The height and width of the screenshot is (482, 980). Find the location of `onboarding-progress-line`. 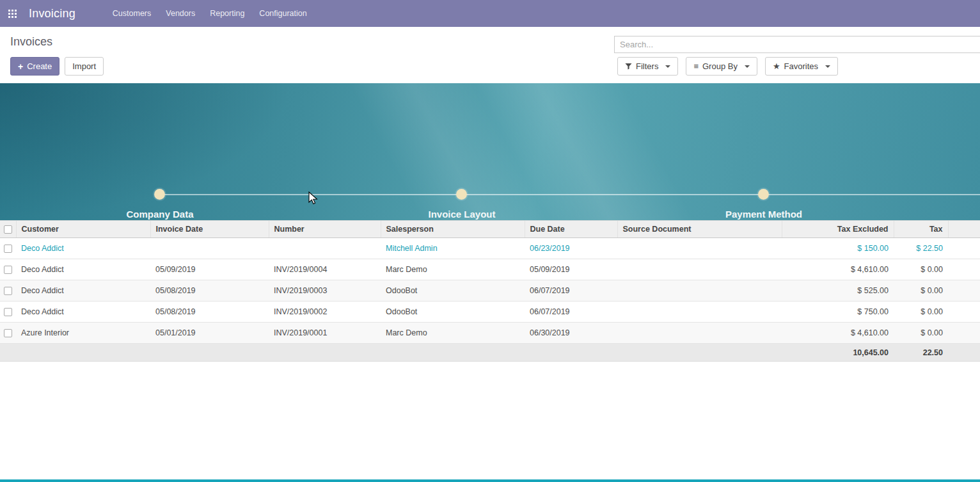

onboarding-progress-line is located at coordinates (570, 195).